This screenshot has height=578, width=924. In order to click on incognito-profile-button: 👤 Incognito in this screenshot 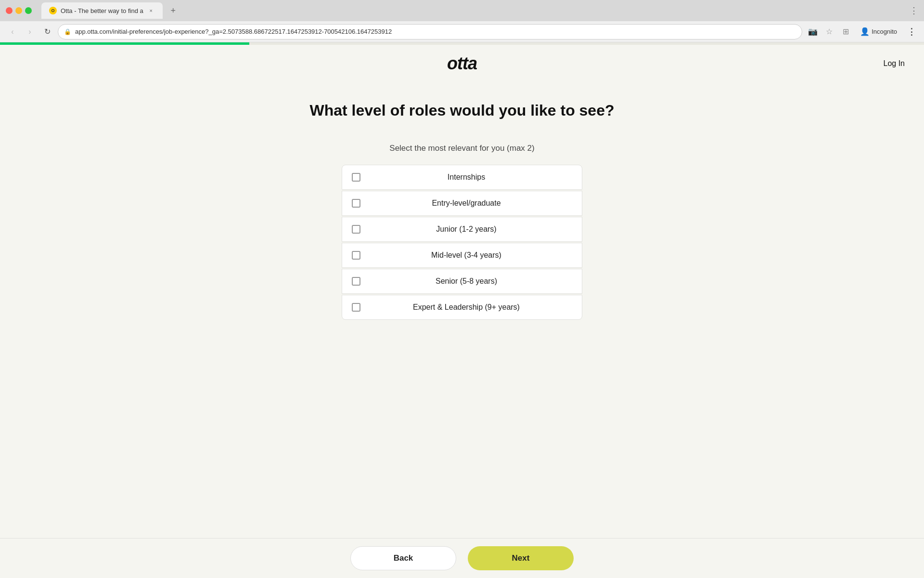, I will do `click(879, 32)`.